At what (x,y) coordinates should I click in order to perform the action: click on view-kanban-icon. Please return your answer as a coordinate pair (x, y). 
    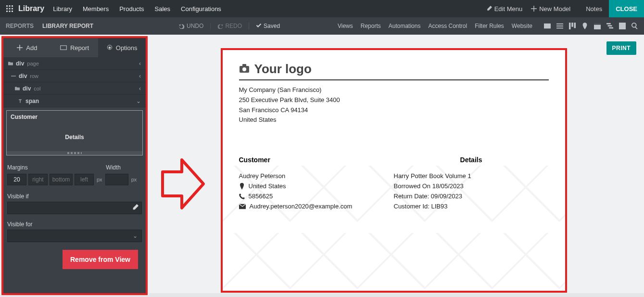
    Looking at the image, I should click on (572, 26).